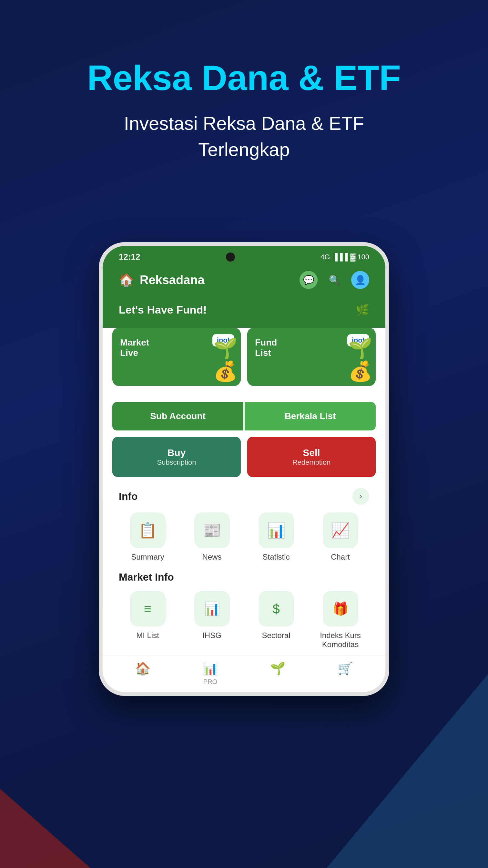 This screenshot has height=868, width=488. I want to click on battery-icon: ▓ 100, so click(360, 257).